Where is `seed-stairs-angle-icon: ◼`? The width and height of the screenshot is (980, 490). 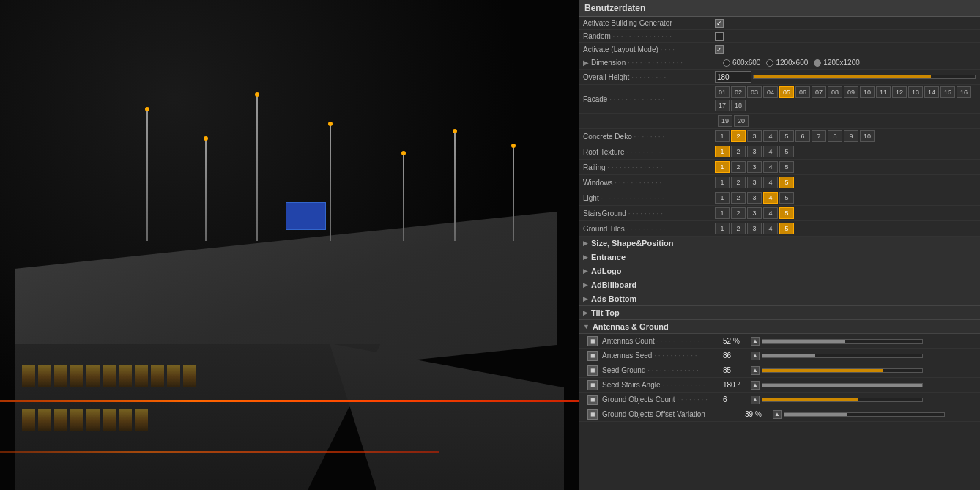
seed-stairs-angle-icon: ◼ is located at coordinates (593, 385).